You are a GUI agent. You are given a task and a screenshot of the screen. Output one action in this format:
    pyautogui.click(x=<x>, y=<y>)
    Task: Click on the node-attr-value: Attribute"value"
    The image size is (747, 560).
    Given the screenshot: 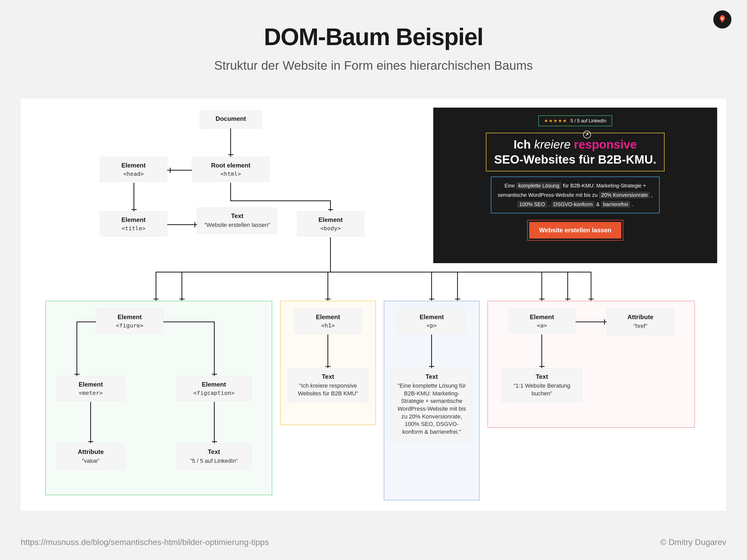 What is the action you would take?
    pyautogui.click(x=91, y=457)
    